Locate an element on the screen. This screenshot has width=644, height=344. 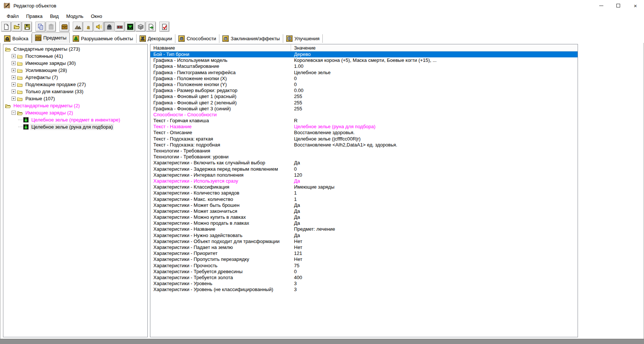
property-row: Характеристики - Объект подходит для тра… is located at coordinates (364, 242).